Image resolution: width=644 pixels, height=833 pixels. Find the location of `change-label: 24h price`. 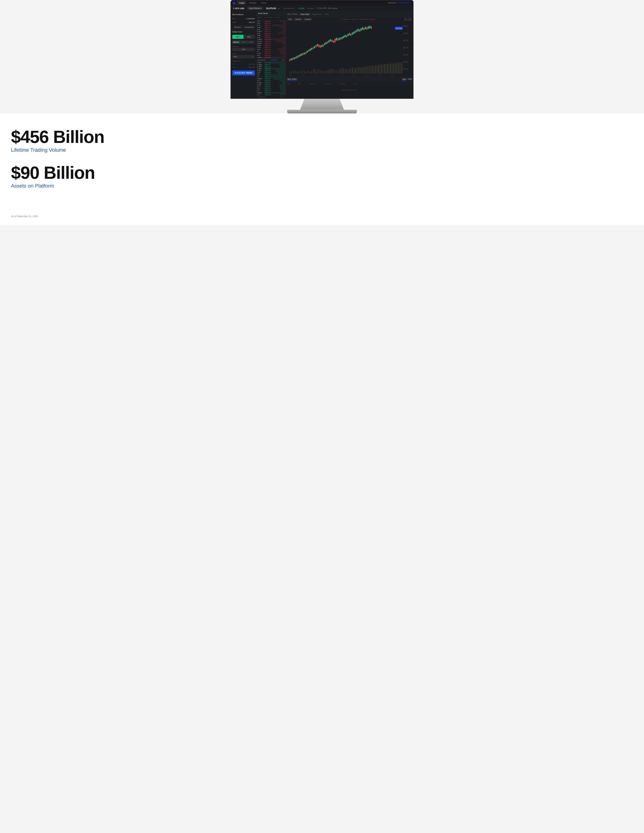

change-label: 24h price is located at coordinates (311, 8).